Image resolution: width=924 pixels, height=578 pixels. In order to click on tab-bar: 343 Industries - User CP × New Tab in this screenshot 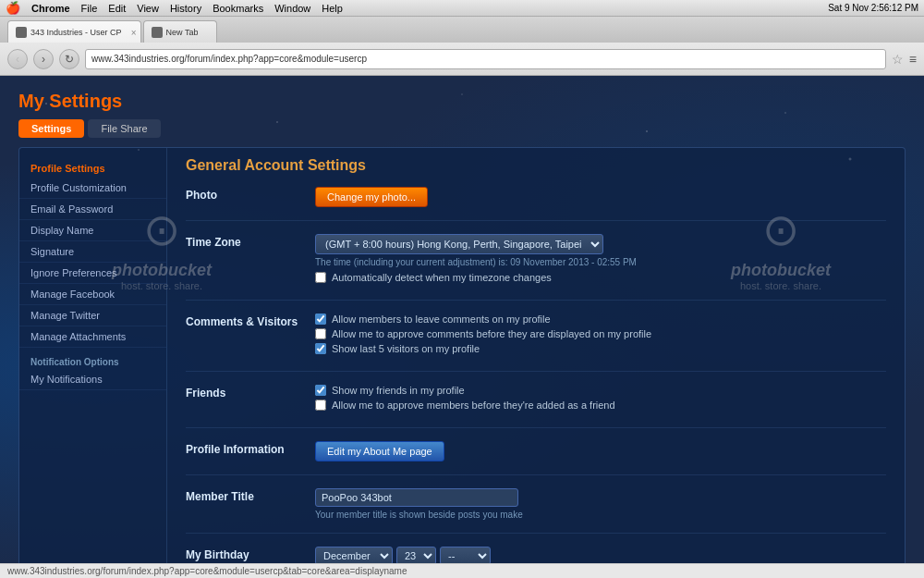, I will do `click(462, 30)`.